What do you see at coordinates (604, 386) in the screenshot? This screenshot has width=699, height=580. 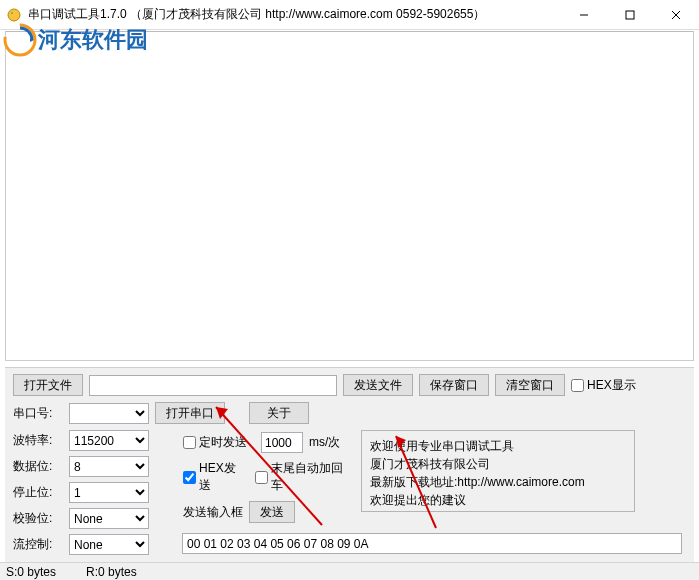 I see `hex-display-checkbox: HEX显示` at bounding box center [604, 386].